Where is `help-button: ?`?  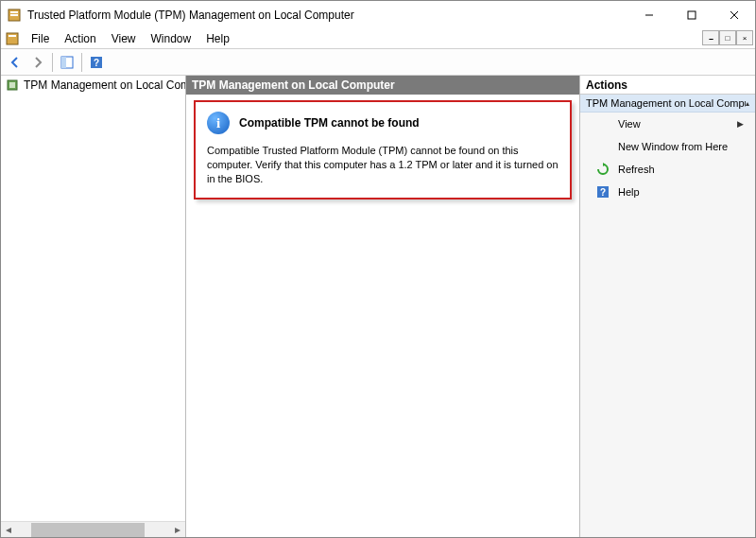
help-button: ? is located at coordinates (96, 62).